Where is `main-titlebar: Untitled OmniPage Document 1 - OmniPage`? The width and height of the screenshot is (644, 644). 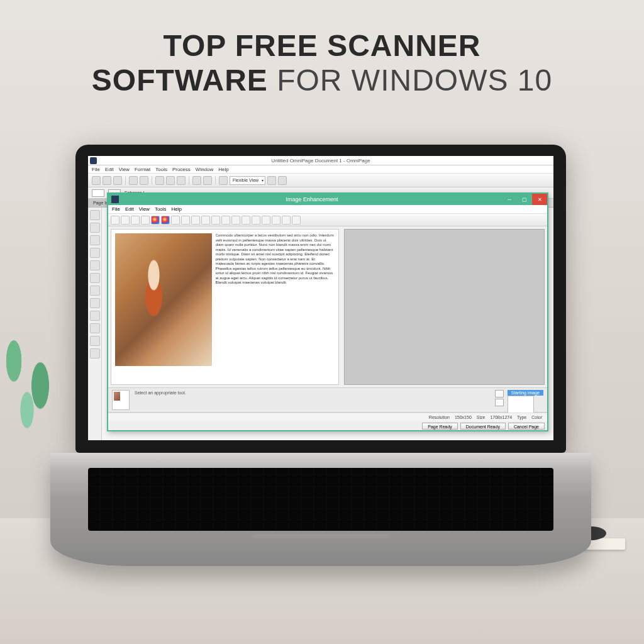 main-titlebar: Untitled OmniPage Document 1 - OmniPage is located at coordinates (321, 161).